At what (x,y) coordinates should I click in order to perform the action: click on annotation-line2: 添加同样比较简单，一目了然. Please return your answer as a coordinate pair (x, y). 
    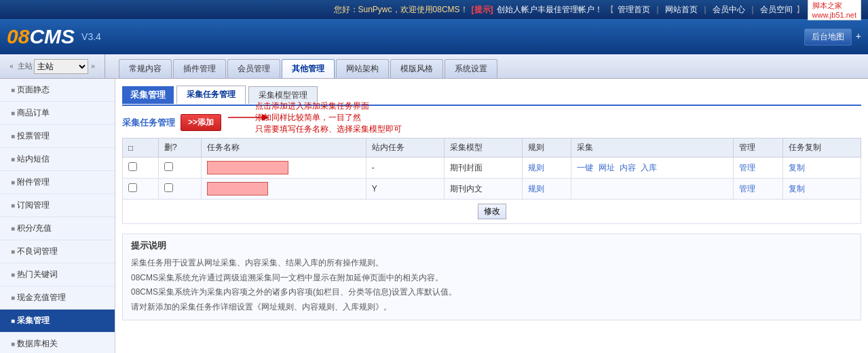
    Looking at the image, I should click on (328, 118).